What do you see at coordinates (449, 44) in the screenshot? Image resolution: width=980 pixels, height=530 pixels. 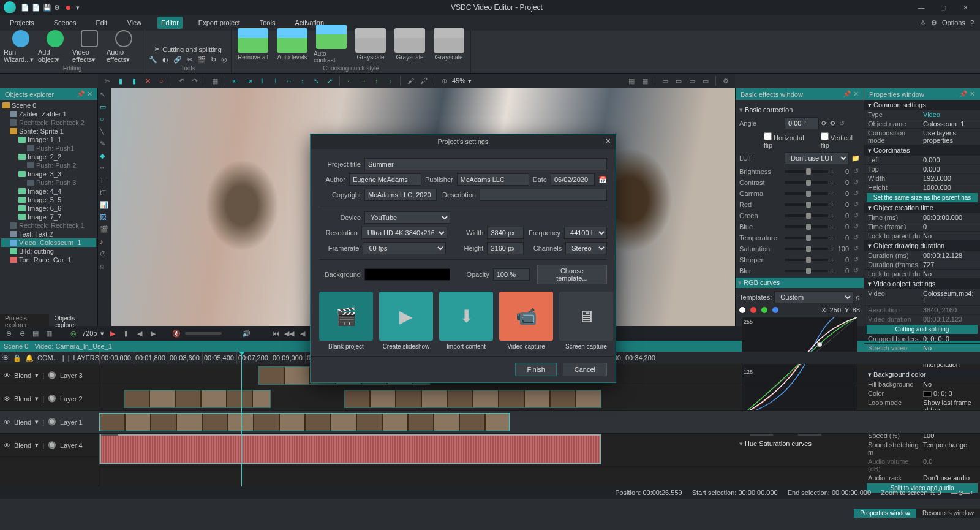 I see `quickstyle-grayscale3: Grayscale` at bounding box center [449, 44].